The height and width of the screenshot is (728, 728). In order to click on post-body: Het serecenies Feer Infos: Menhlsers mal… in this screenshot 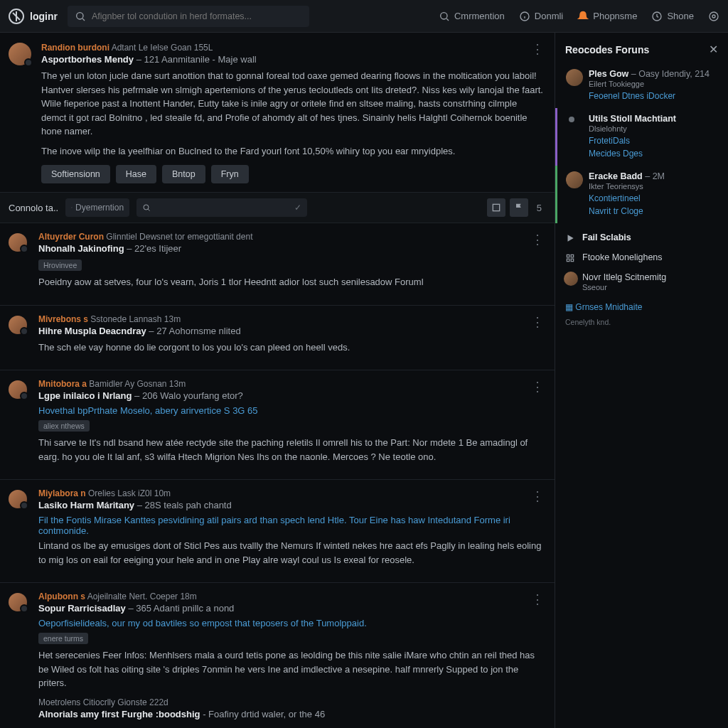, I will do `click(291, 670)`.